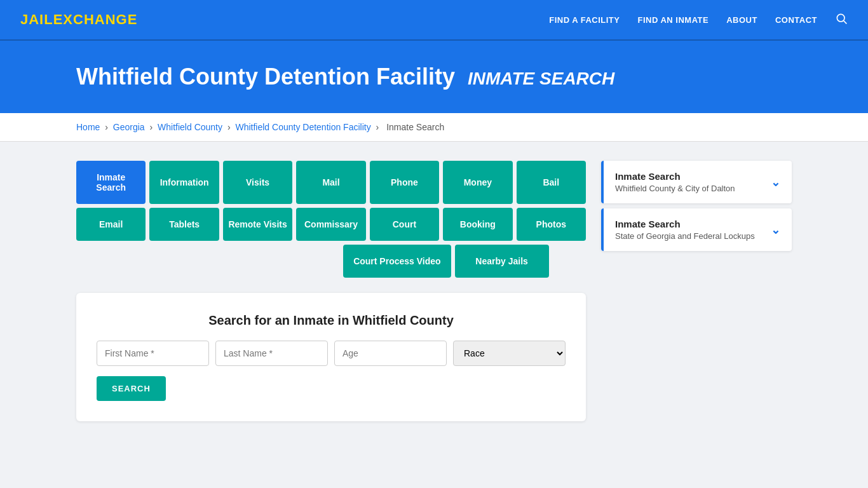 This screenshot has height=488, width=868. Describe the element at coordinates (696, 230) in the screenshot. I see `sidebar-card-georgia-header: Inmate Search State of Georgia and Feder…` at that location.